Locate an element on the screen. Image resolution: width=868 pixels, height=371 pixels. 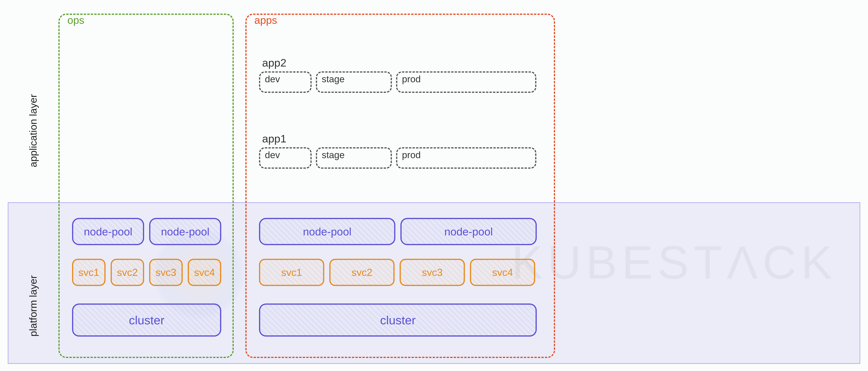
apps-node-pool-row: node-pool node-pool is located at coordinates (398, 232).